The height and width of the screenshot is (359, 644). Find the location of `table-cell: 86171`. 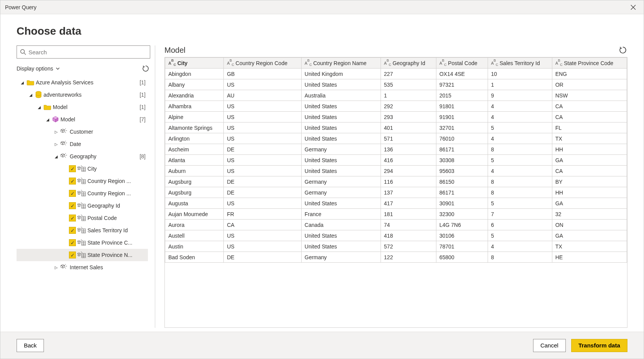

table-cell: 86171 is located at coordinates (462, 149).